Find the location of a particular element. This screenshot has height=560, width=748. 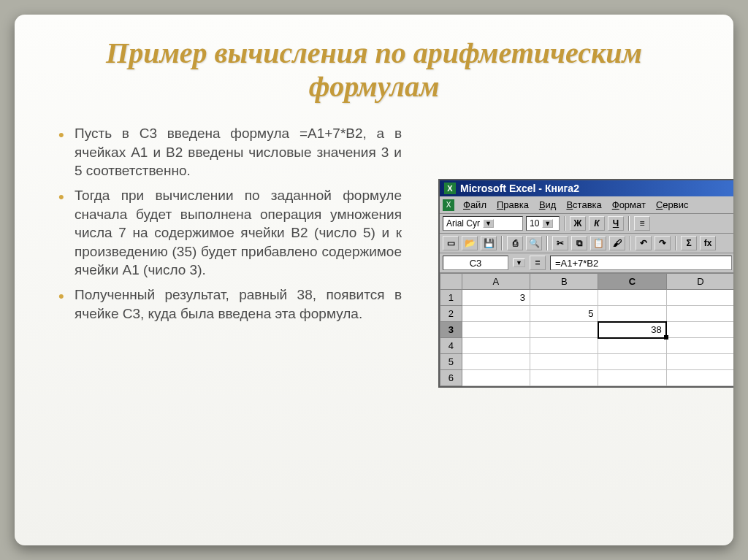

row-header: 2 is located at coordinates (451, 314).